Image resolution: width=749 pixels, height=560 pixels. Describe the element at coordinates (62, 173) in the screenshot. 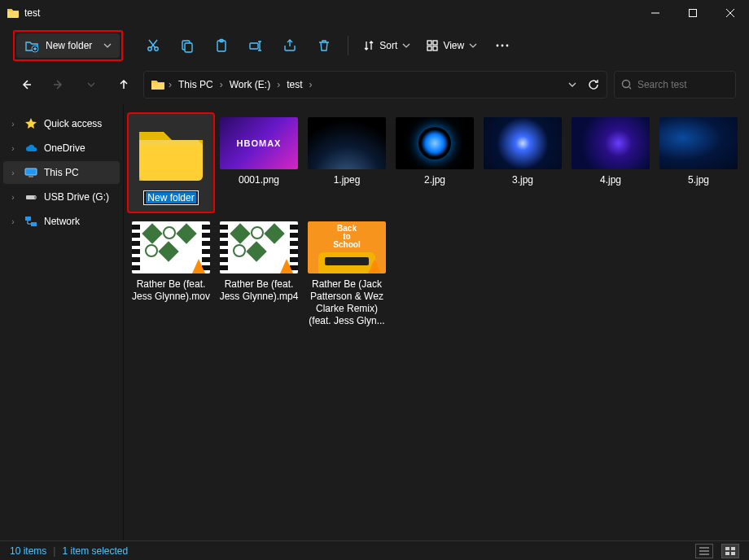

I see `sidebar-item-this-pc: › This PC` at that location.